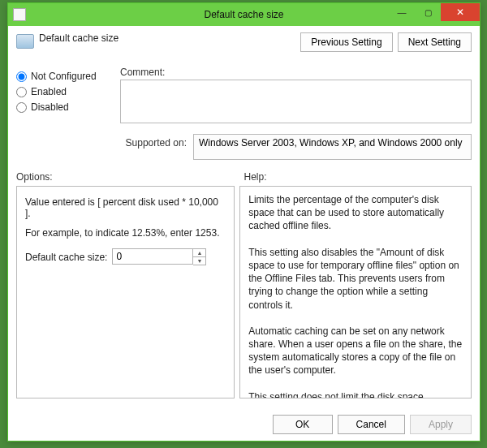 The width and height of the screenshot is (487, 448). I want to click on close-button, so click(460, 12).